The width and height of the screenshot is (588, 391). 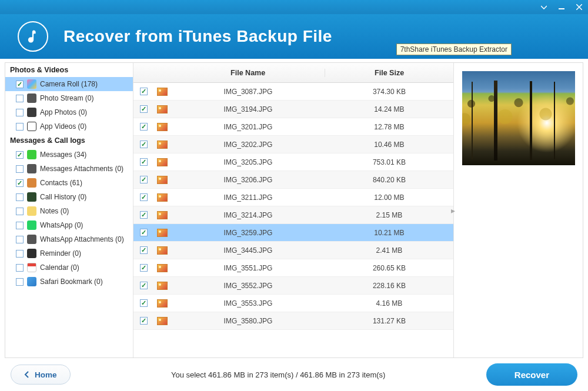 I want to click on sidebar-item: App Photos (0), so click(x=69, y=112).